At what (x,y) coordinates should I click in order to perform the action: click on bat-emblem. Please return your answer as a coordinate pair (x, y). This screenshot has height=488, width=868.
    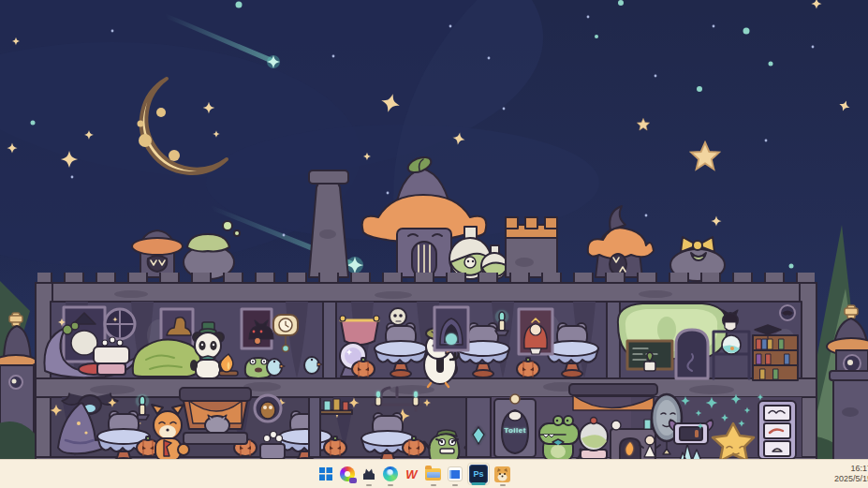
    Looking at the image, I should click on (787, 313).